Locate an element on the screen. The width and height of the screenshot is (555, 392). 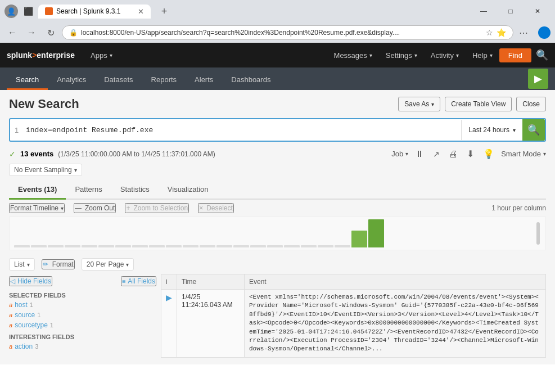
nav-item-apps: Apps ▾ is located at coordinates (101, 55).